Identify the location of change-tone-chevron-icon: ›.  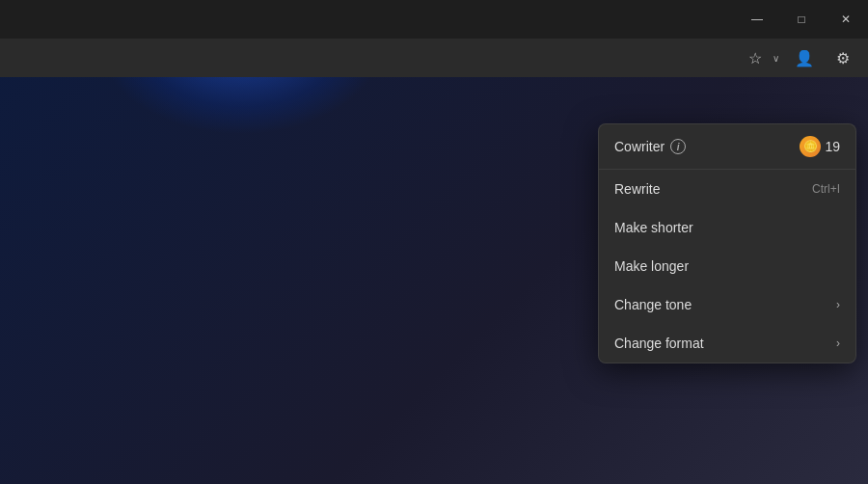
(838, 305).